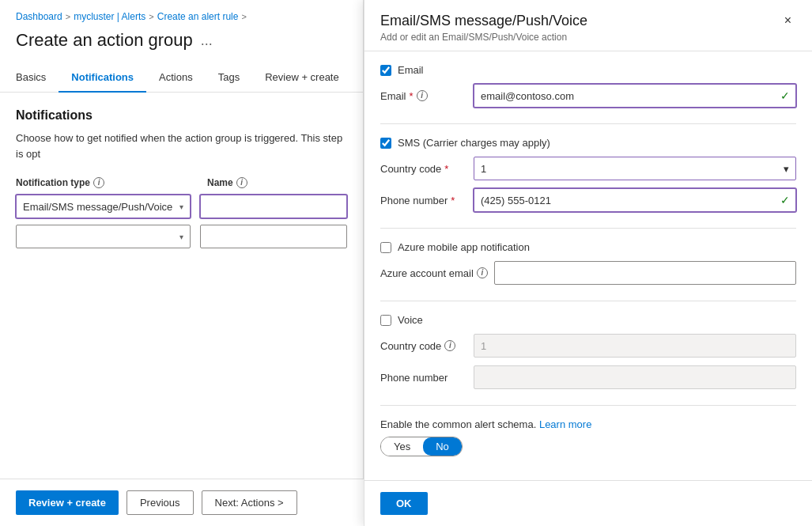 This screenshot has width=812, height=526. Describe the element at coordinates (386, 143) in the screenshot. I see `sms-checkbox` at that location.